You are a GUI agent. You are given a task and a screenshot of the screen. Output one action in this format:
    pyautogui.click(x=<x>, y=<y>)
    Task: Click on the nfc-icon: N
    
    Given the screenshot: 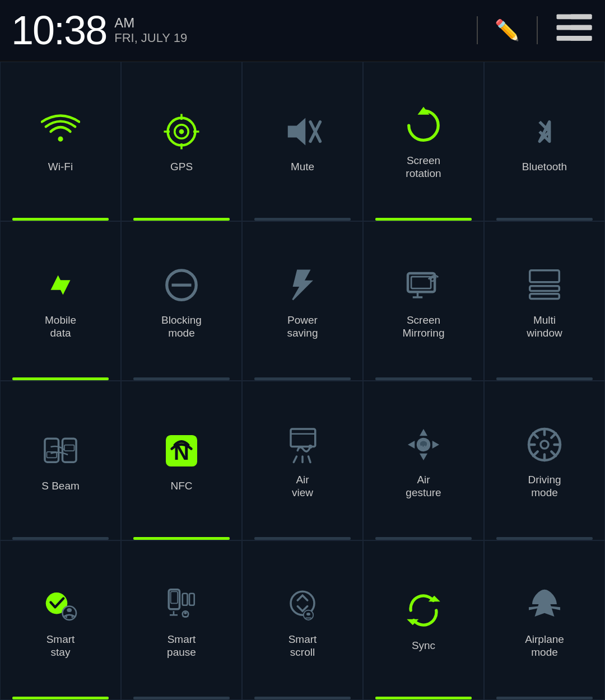 What is the action you would take?
    pyautogui.click(x=182, y=451)
    